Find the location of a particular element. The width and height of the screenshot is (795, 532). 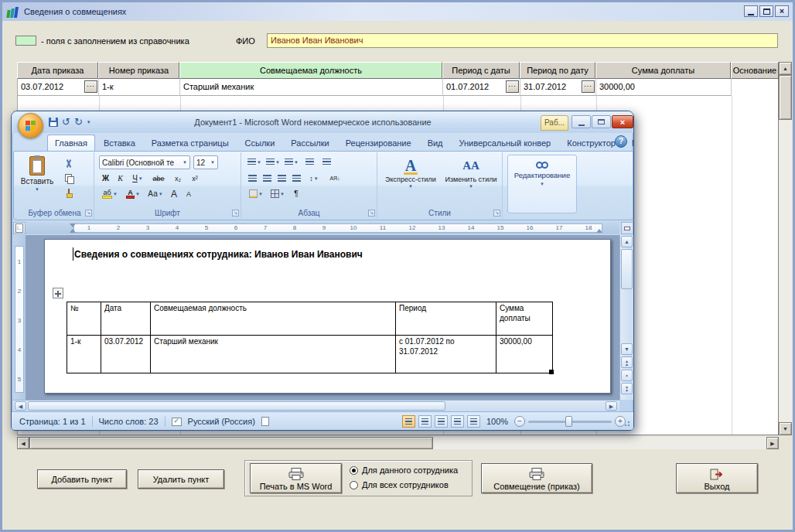

grow-font-button: А is located at coordinates (174, 193).